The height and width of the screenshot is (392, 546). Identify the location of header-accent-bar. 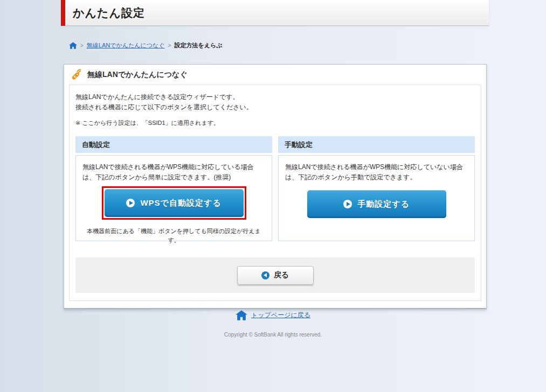
(63, 13).